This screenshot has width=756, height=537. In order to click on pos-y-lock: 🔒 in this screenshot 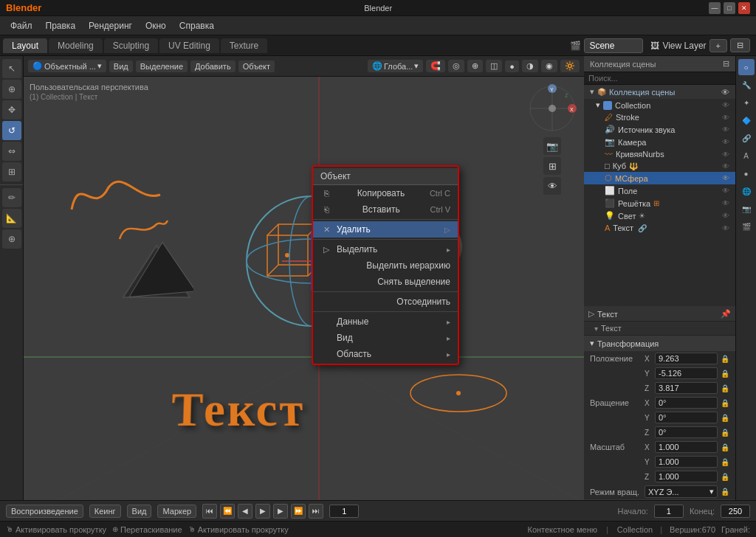, I will do `click(725, 373)`.